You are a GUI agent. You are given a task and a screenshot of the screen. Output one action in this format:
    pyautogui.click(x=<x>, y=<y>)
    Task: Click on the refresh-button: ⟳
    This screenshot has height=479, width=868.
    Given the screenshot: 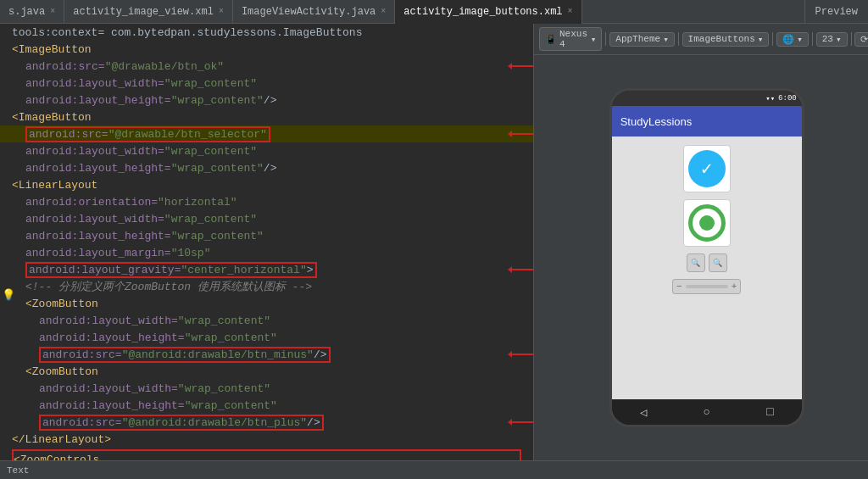 What is the action you would take?
    pyautogui.click(x=861, y=39)
    